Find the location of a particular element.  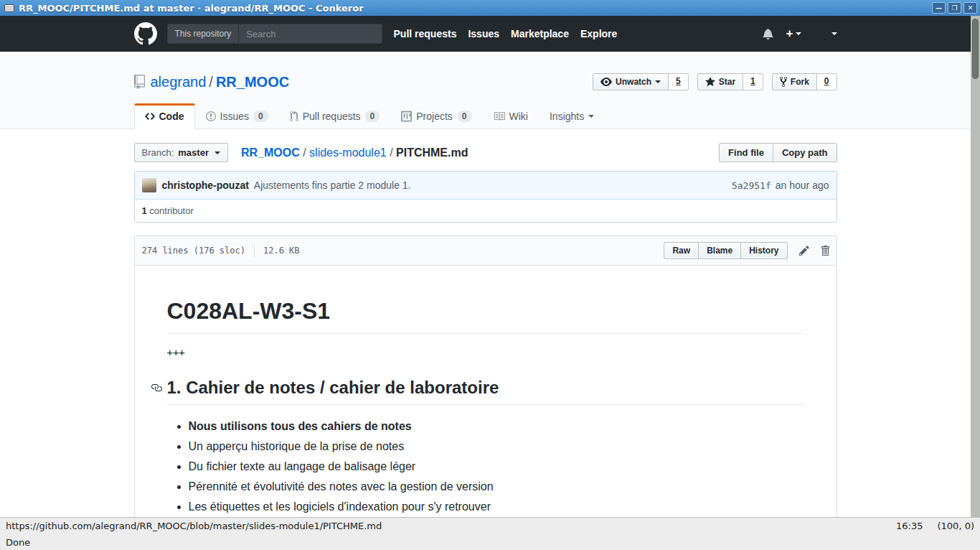

maximize-button: ❐ is located at coordinates (954, 8).